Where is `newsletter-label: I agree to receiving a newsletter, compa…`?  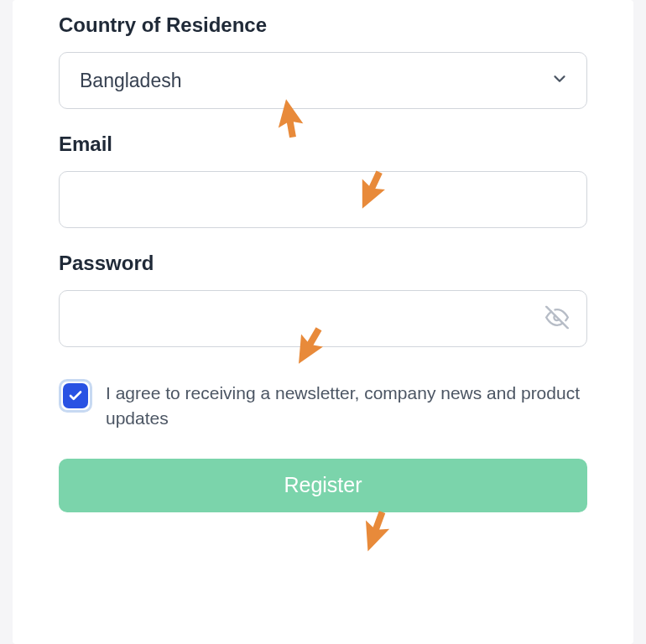
newsletter-label: I agree to receiving a newsletter, compa… is located at coordinates (346, 406).